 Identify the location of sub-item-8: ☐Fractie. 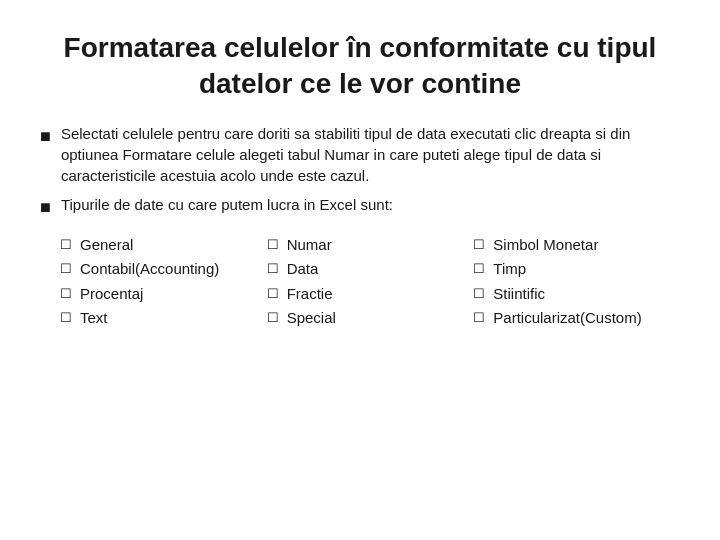
(370, 294).